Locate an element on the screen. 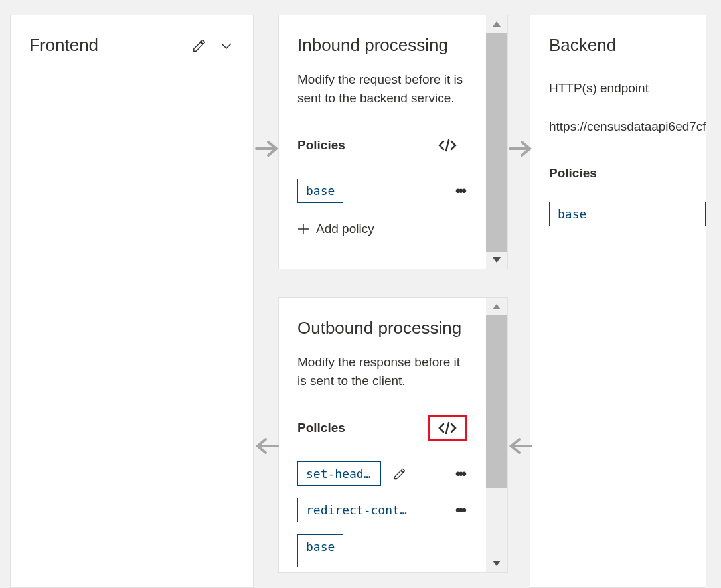  outbound-title: Outbound processing is located at coordinates (382, 328).